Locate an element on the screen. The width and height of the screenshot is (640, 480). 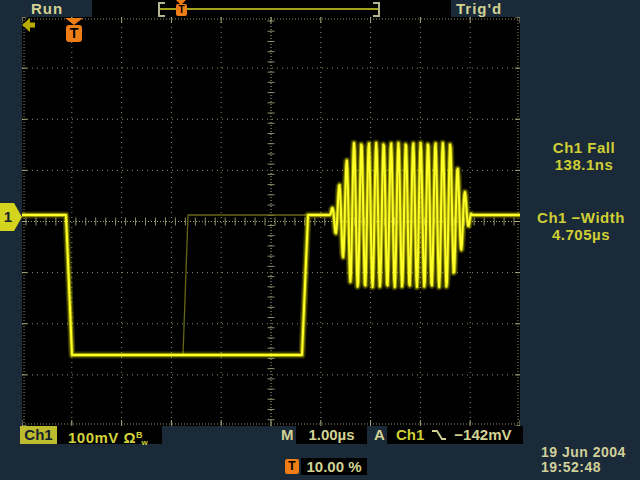
trigger-a-label: A is located at coordinates (380, 435).